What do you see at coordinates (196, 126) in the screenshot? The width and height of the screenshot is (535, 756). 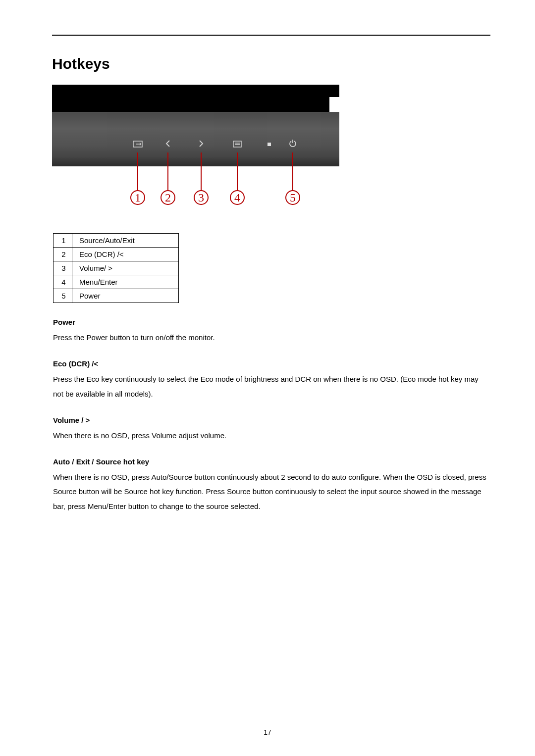 I see `monitor-bezel` at bounding box center [196, 126].